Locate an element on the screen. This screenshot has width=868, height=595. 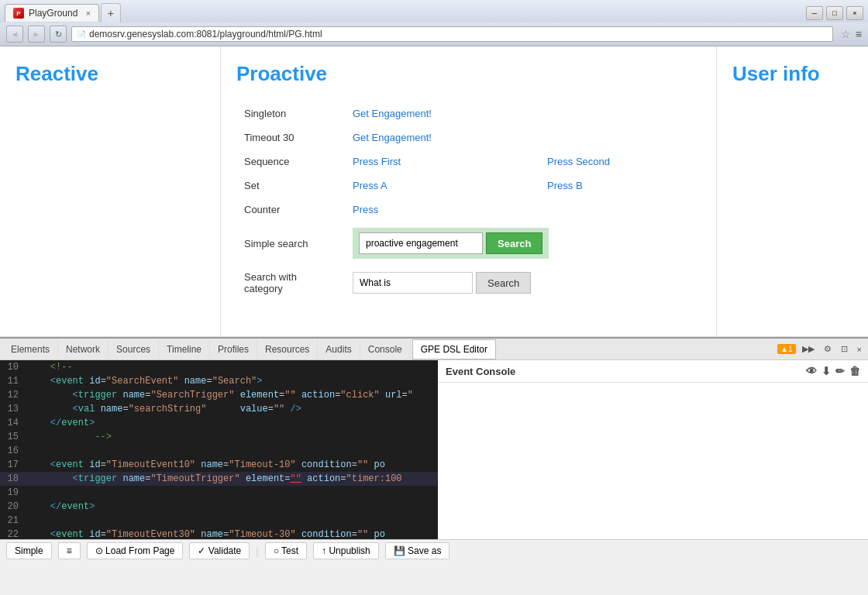
devtools-tab-bar: Elements Network Sources Timeline Profil… is located at coordinates (434, 349).